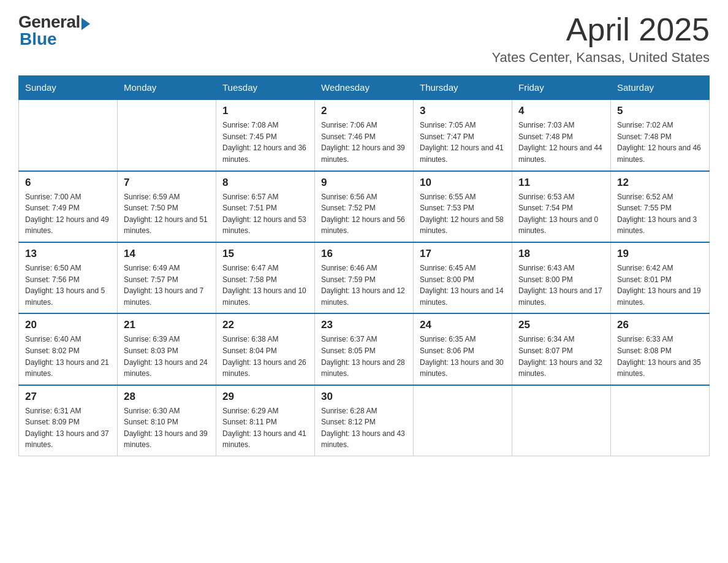 The width and height of the screenshot is (728, 563). Describe the element at coordinates (68, 325) in the screenshot. I see `day-number: 20` at that location.